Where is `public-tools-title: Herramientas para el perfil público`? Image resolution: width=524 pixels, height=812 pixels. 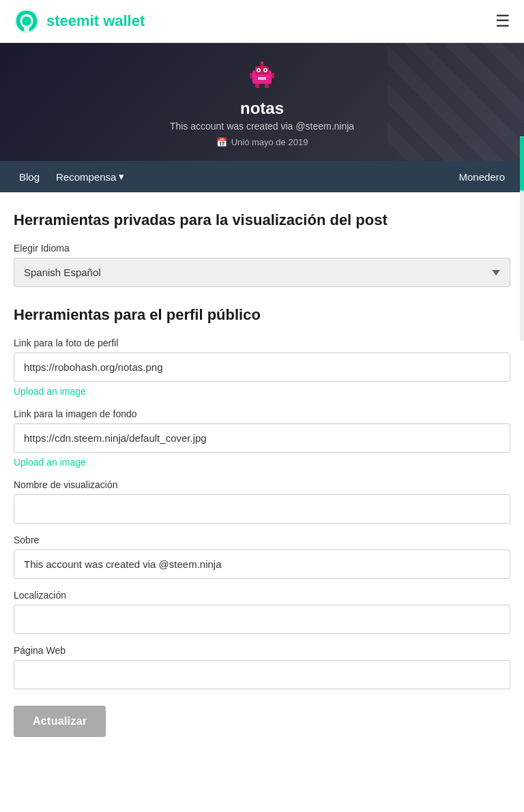 public-tools-title: Herramientas para el perfil público is located at coordinates (262, 315).